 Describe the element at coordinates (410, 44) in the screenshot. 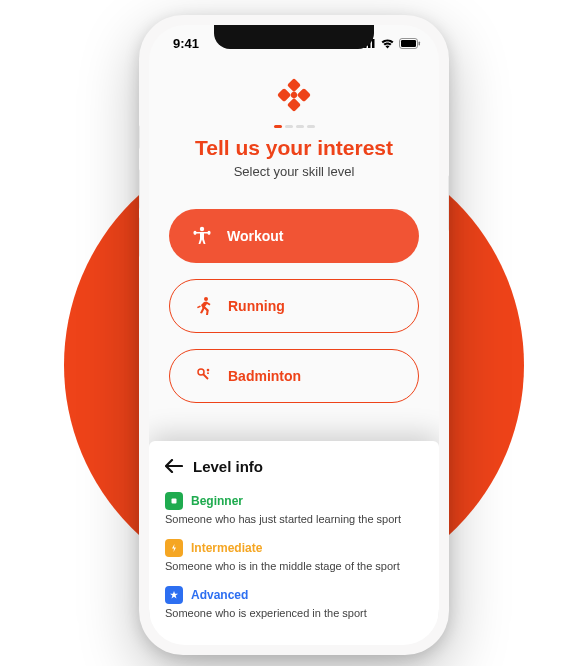

I see `battery-icon` at that location.